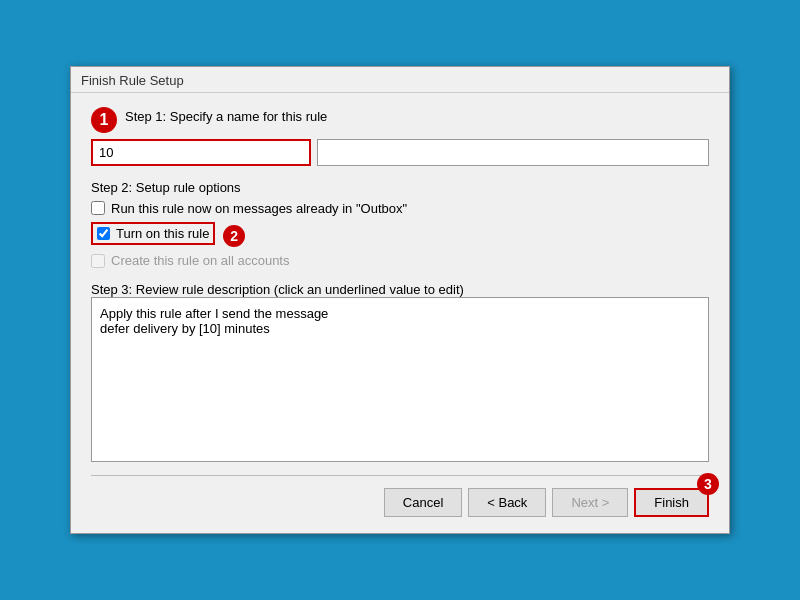 The width and height of the screenshot is (800, 600). Describe the element at coordinates (104, 120) in the screenshot. I see `step1-badge: 1` at that location.